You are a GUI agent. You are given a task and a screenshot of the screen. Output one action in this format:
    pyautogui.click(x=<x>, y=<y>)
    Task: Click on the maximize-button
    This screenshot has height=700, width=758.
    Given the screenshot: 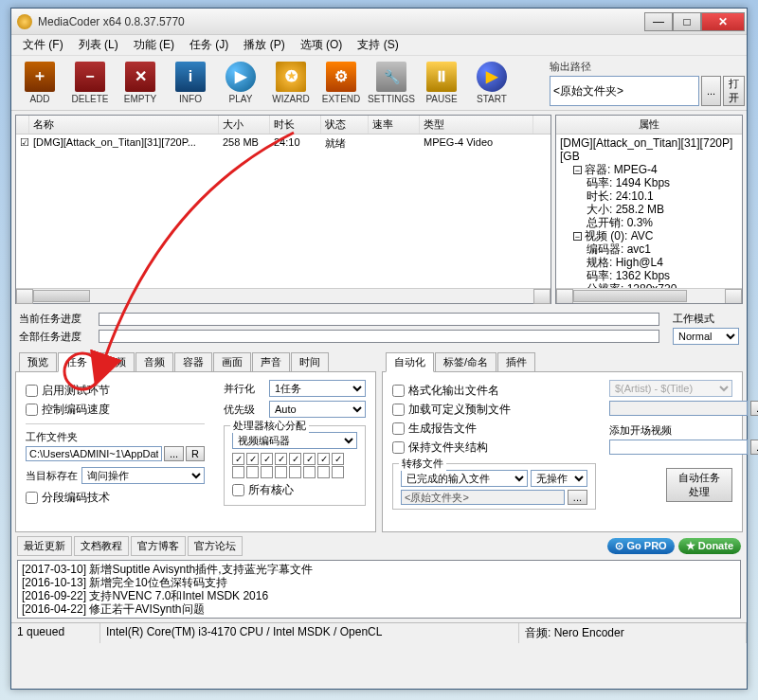 What is the action you would take?
    pyautogui.click(x=687, y=22)
    